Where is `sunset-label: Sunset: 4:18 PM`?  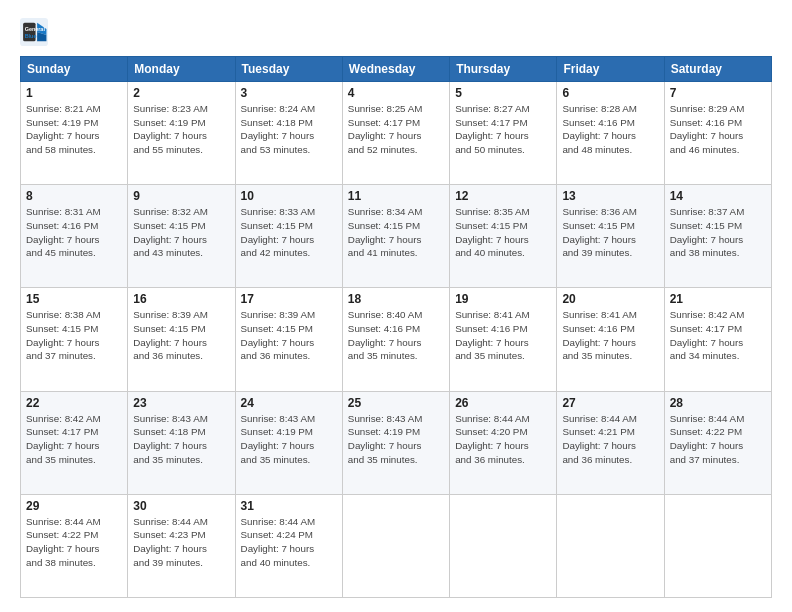
sunset-label: Sunset: 4:18 PM is located at coordinates (169, 432).